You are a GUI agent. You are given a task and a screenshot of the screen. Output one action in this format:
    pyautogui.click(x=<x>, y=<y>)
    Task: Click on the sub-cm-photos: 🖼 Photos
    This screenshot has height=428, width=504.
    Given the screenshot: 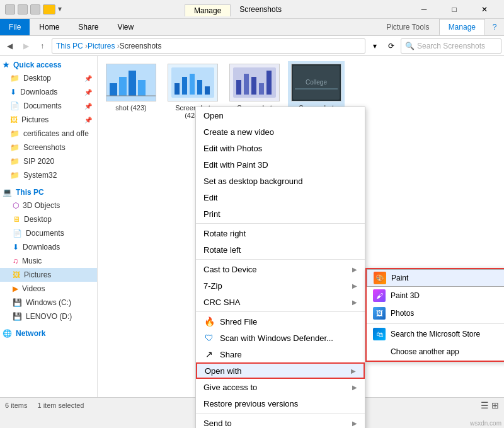 What is the action you would take?
    pyautogui.click(x=435, y=313)
    